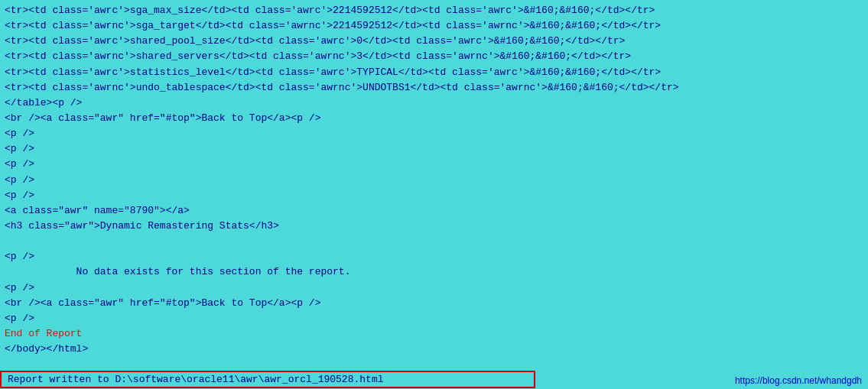  I want to click on code-line: <tr><td class='awrnc'>undo_tablespace</t…, so click(434, 88).